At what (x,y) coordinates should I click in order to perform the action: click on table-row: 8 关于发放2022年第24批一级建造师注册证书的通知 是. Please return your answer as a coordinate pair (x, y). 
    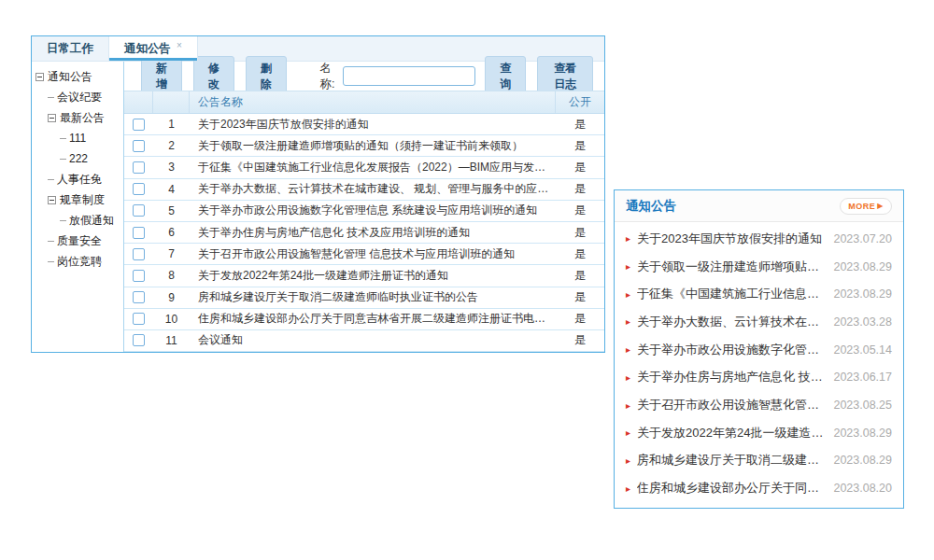
    Looking at the image, I should click on (364, 276).